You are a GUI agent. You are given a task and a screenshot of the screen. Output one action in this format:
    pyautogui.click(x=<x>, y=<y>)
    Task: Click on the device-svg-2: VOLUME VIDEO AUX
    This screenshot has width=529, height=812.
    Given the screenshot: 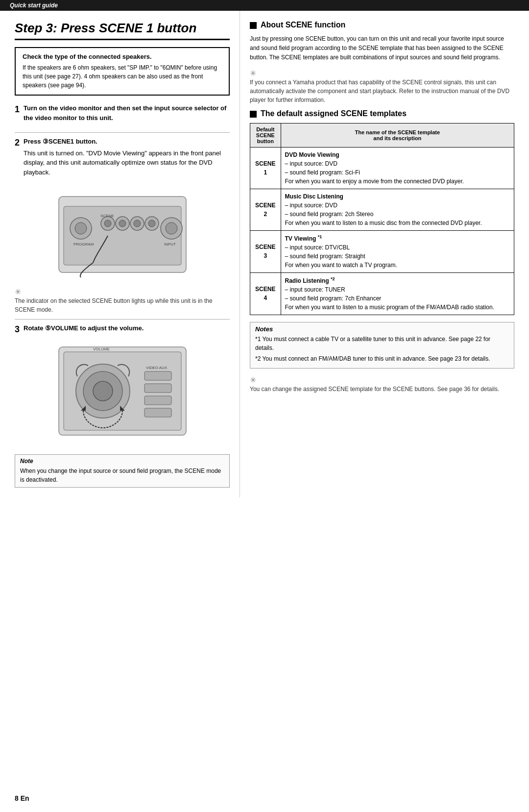 What is the action you would take?
    pyautogui.click(x=122, y=395)
    